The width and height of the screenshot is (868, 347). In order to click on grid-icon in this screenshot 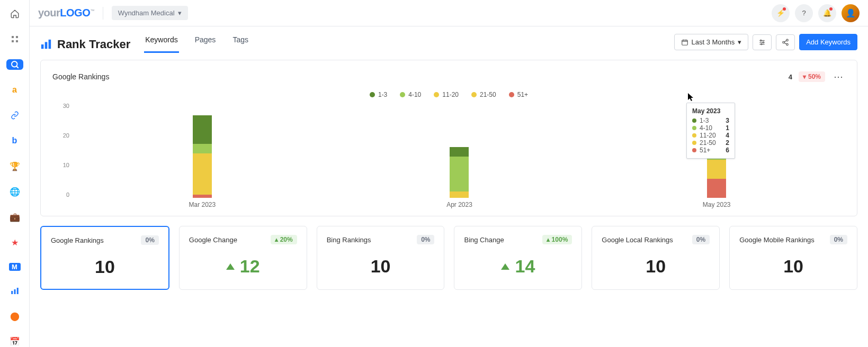, I will do `click(15, 39)`.